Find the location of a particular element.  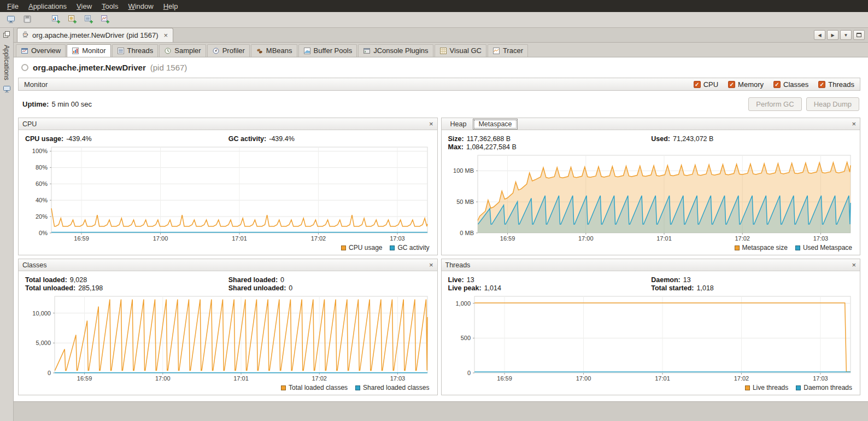

perform-gc-button: Perform GC is located at coordinates (775, 104).